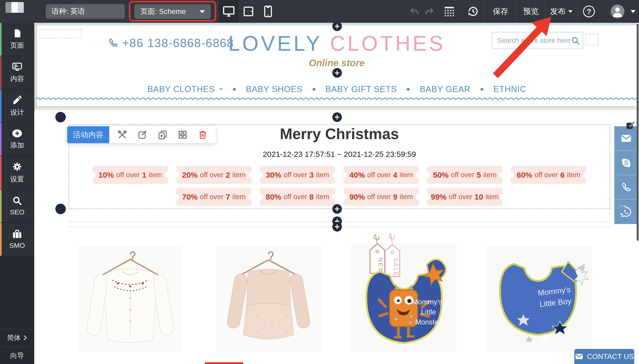 This screenshot has width=639, height=364. What do you see at coordinates (17, 173) in the screenshot?
I see `sidebar-item-settings: 设置` at bounding box center [17, 173].